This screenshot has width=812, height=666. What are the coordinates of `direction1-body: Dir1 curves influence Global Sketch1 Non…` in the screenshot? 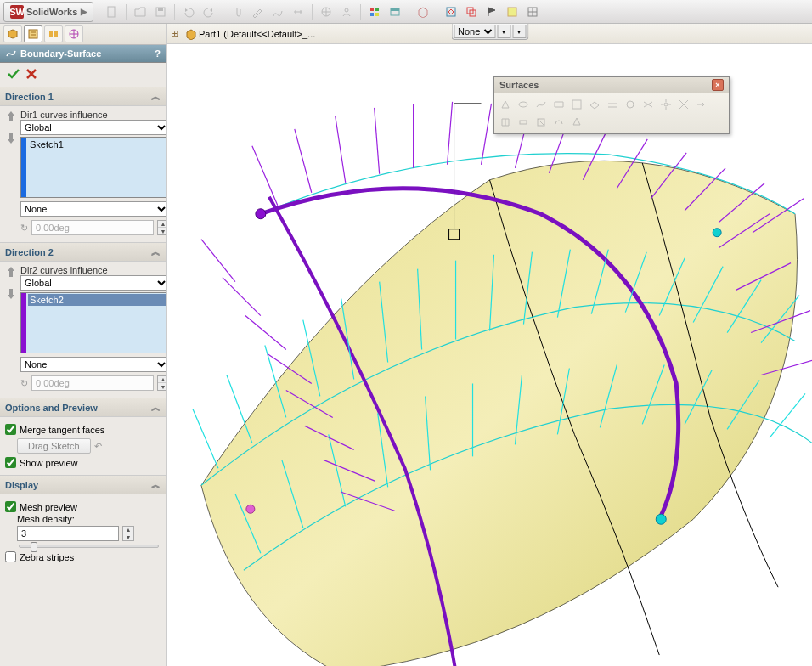 It's located at (83, 174).